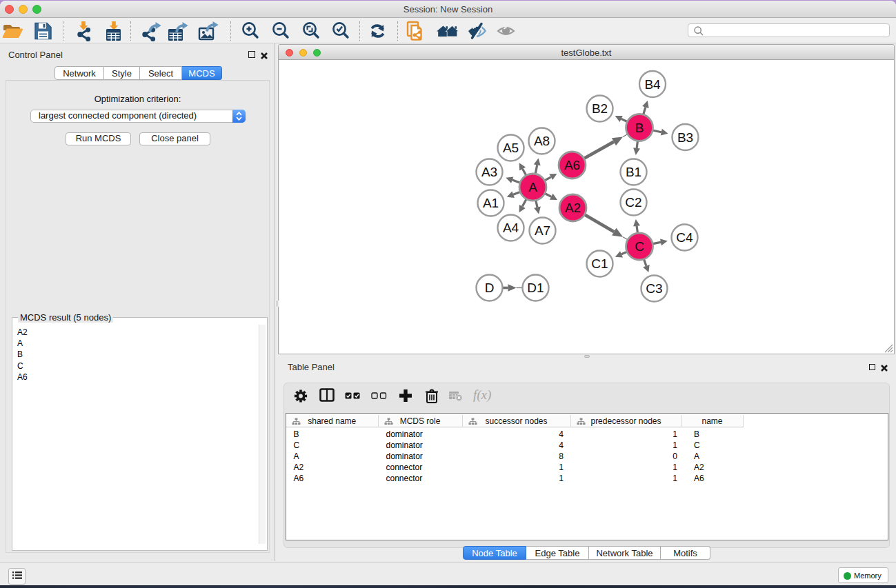  What do you see at coordinates (491, 203) in the screenshot?
I see `svg-text: A1` at bounding box center [491, 203].